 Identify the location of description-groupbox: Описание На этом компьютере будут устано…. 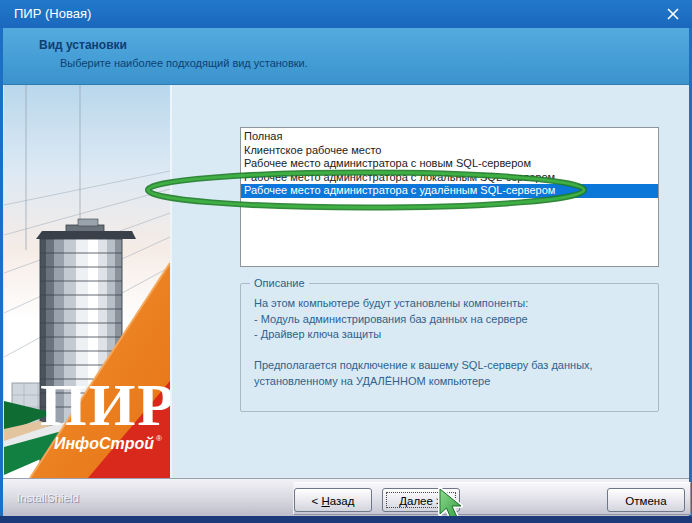
(450, 348).